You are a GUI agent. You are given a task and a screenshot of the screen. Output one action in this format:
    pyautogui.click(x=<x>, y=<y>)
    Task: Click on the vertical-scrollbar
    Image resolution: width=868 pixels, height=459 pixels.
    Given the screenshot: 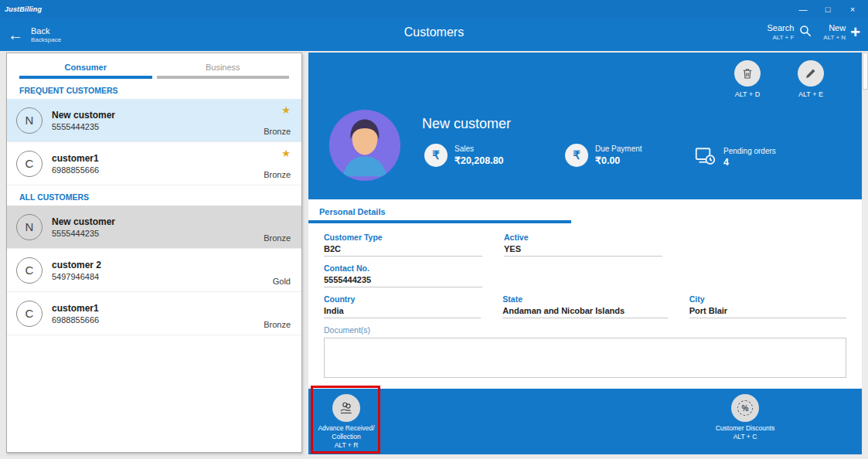 What is the action you would take?
    pyautogui.click(x=866, y=254)
    